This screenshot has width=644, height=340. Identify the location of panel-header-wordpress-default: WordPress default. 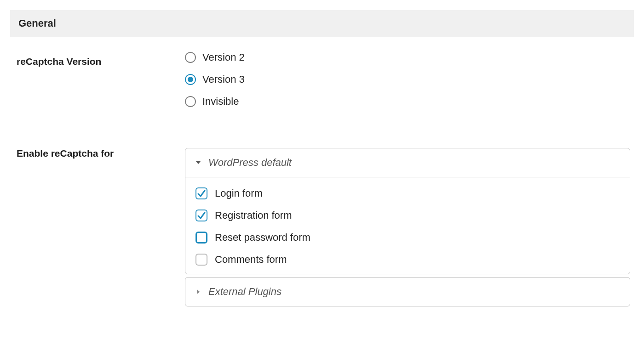
(408, 163).